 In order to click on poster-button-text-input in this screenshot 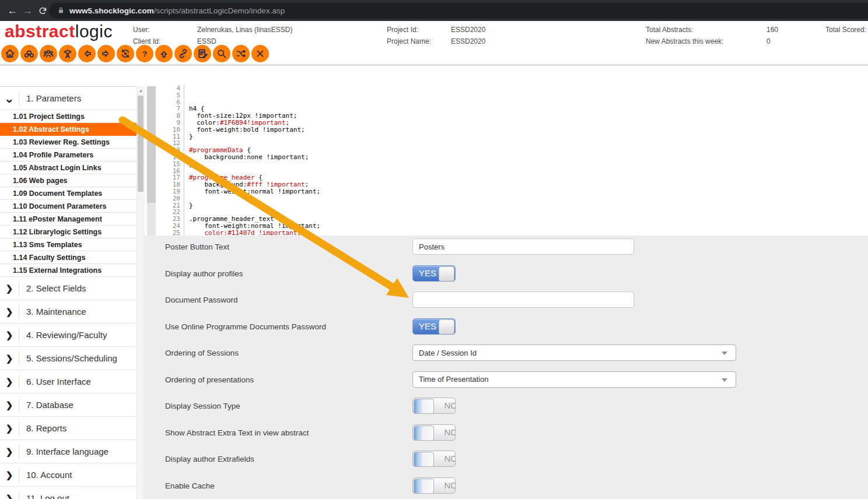, I will do `click(523, 247)`.